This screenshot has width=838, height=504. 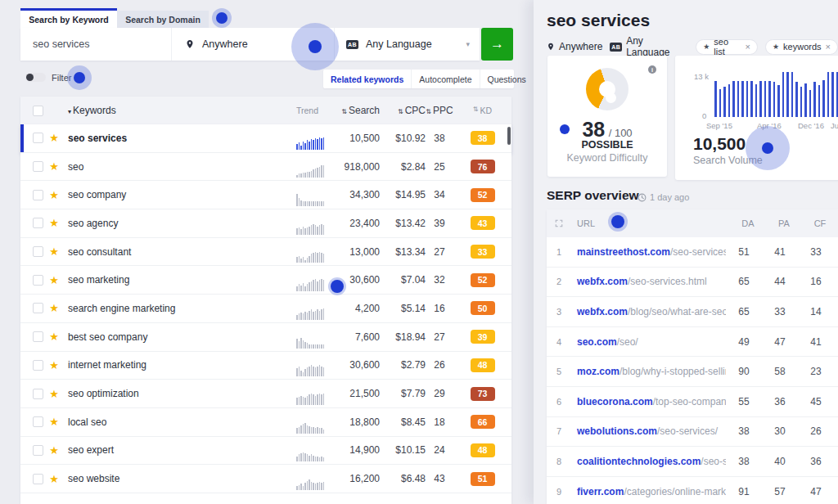 What do you see at coordinates (648, 312) in the screenshot?
I see `serp-link: webfx.com/blog/seo/what-are-seo-s...` at bounding box center [648, 312].